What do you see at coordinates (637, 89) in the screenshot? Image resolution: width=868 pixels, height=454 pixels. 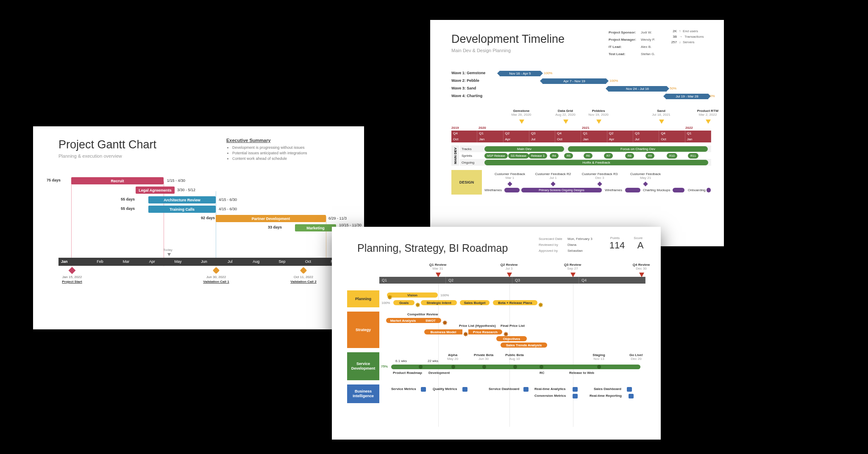 I see `wave-bar-3: Nov 24 - Jul 16` at bounding box center [637, 89].